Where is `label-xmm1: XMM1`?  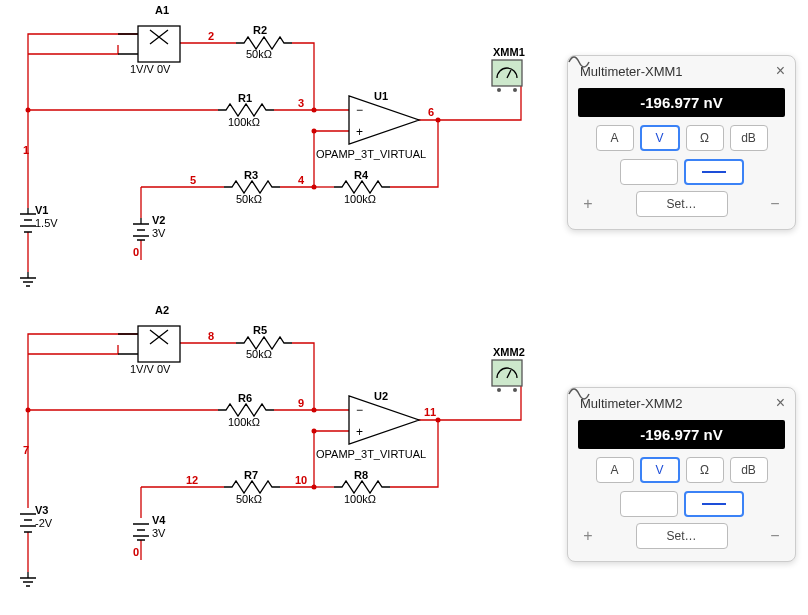
label-xmm1: XMM1 is located at coordinates (509, 52).